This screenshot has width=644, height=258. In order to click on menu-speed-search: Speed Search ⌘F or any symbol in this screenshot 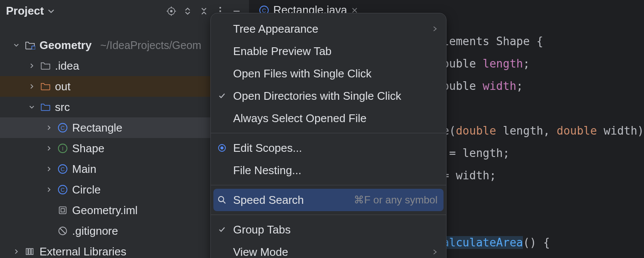, I will do `click(328, 200)`.